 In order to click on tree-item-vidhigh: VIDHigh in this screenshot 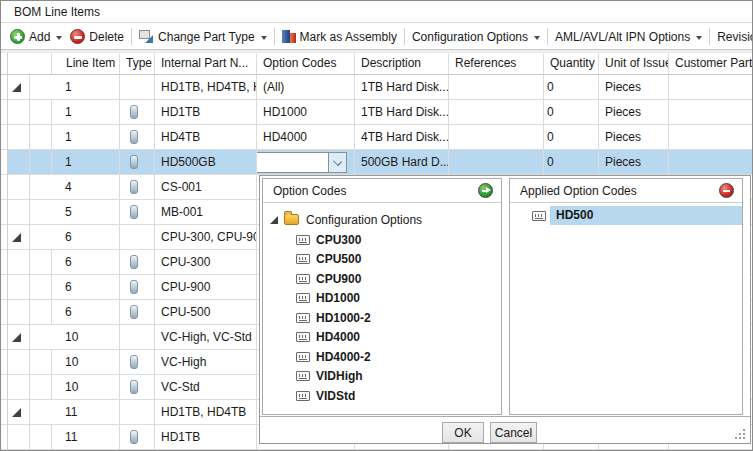, I will do `click(382, 377)`.